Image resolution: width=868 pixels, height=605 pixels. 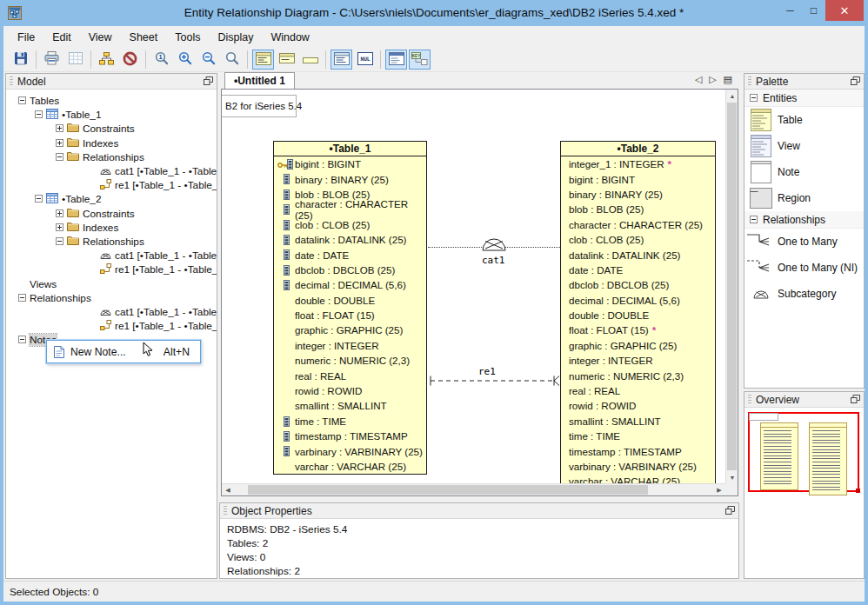 What do you see at coordinates (804, 452) in the screenshot?
I see `overview-viewport-rect` at bounding box center [804, 452].